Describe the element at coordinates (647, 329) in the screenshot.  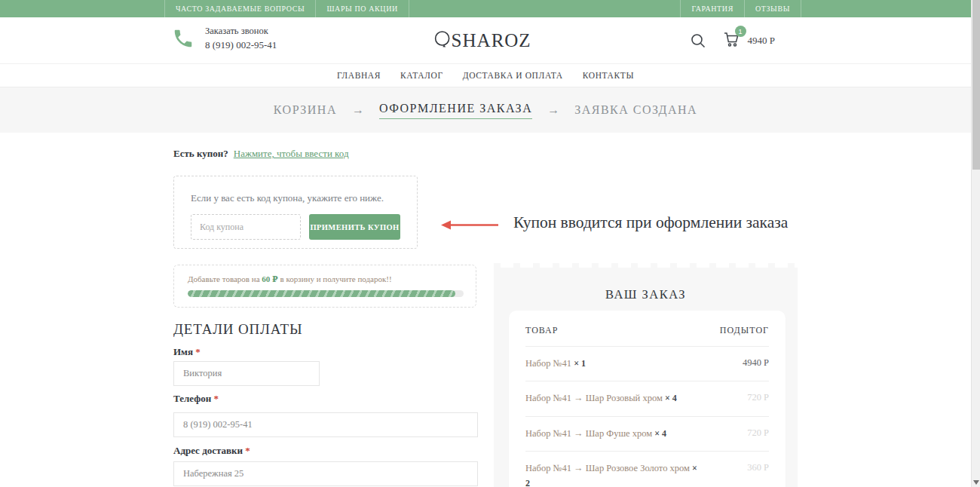
I see `order-table-header: ТОВАР ПОДЫТОГ` at that location.